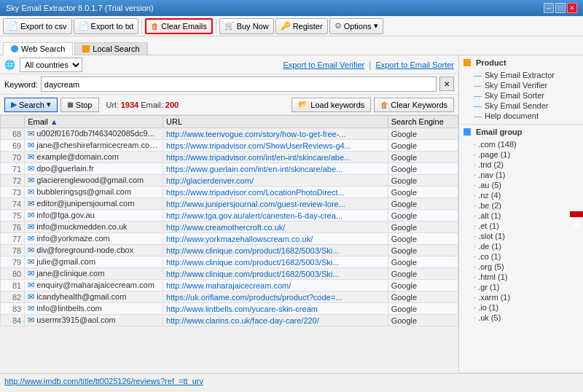 This screenshot has height=392, width=583. Describe the element at coordinates (229, 65) in the screenshot. I see `search-bar: 🌐 All countries Export to Email Verifier…` at that location.